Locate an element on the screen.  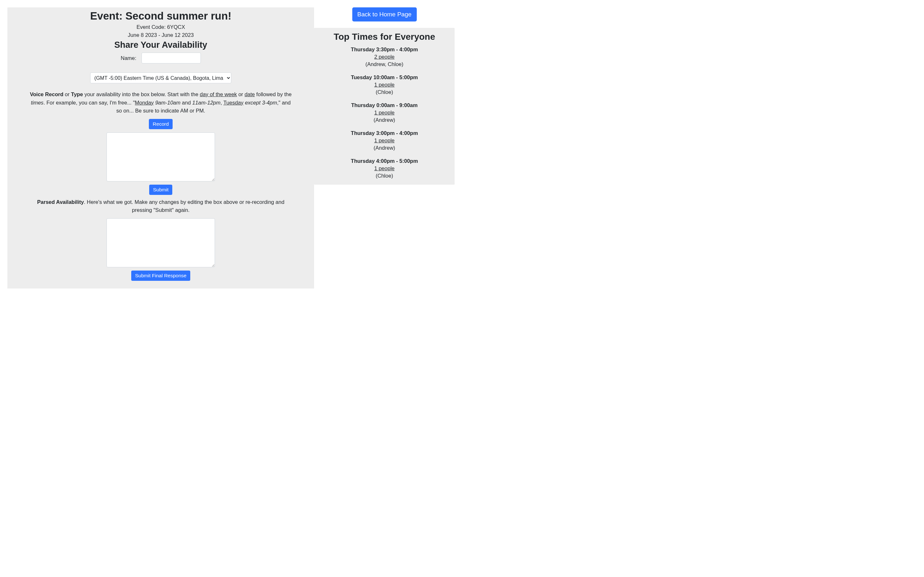
top-time-slot: Thursday 4:00pm - 5:00pm 1 people (Chloe… is located at coordinates (384, 169).